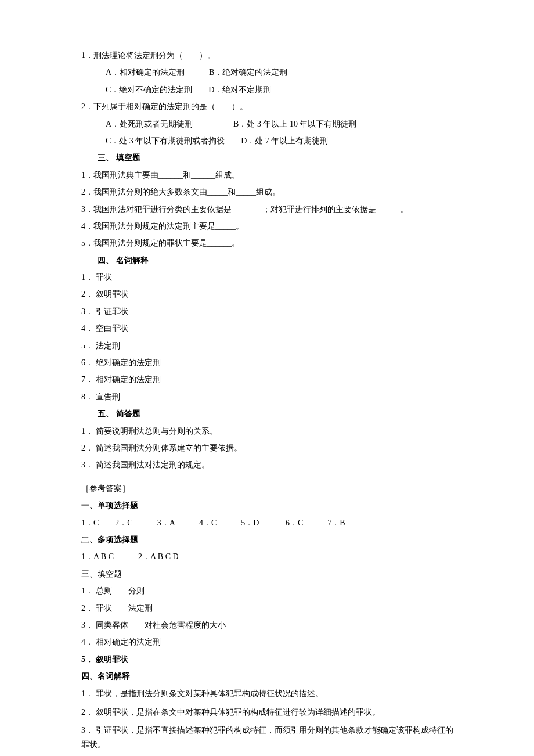 The height and width of the screenshot is (756, 534). I want to click on ans-fill-item: 4． 相对确定的法定刑, so click(270, 642).